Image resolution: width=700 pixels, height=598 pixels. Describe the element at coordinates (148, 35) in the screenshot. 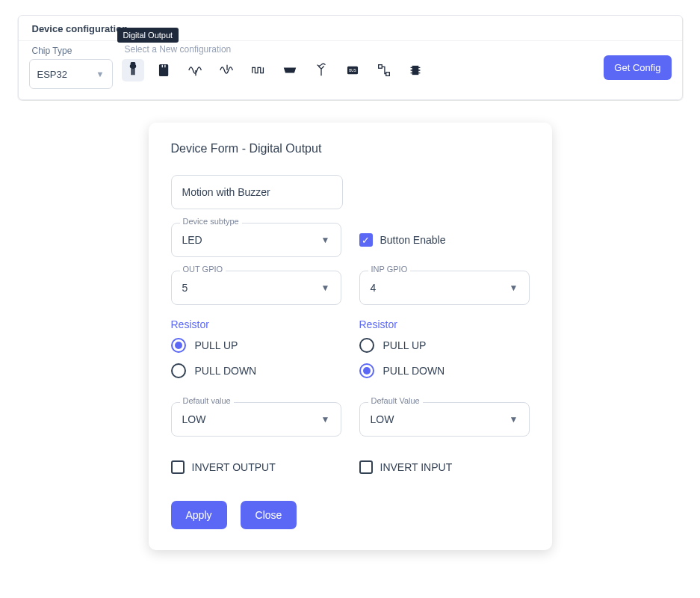

I see `tooltip: Digital Output` at that location.